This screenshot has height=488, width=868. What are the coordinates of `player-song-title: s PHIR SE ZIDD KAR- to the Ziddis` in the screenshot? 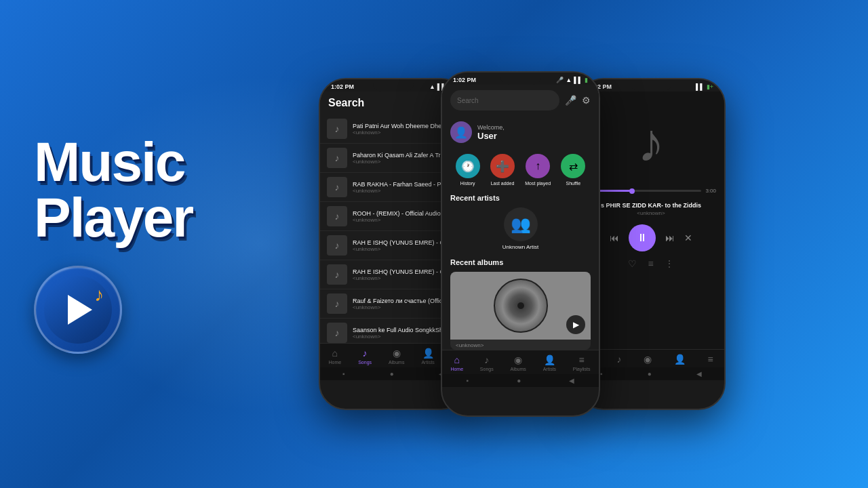 It's located at (651, 205).